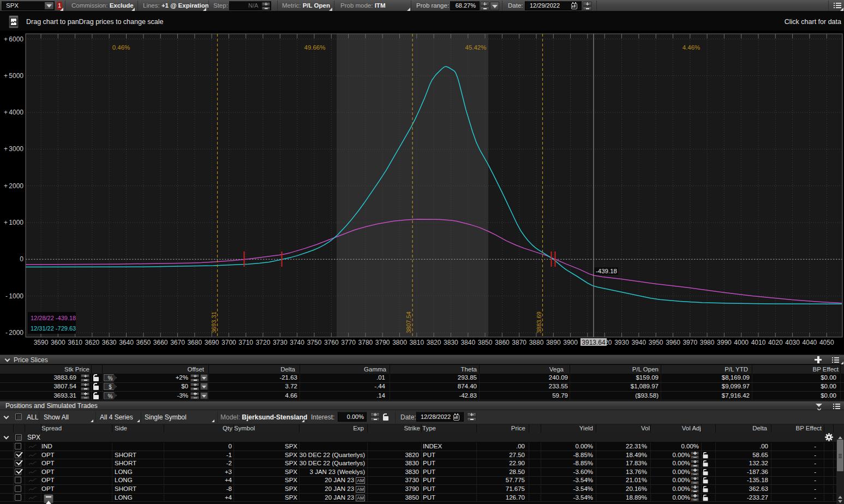 Image resolution: width=844 pixels, height=504 pixels. What do you see at coordinates (214, 322) in the screenshot?
I see `svg-text: 3693.31` at bounding box center [214, 322].